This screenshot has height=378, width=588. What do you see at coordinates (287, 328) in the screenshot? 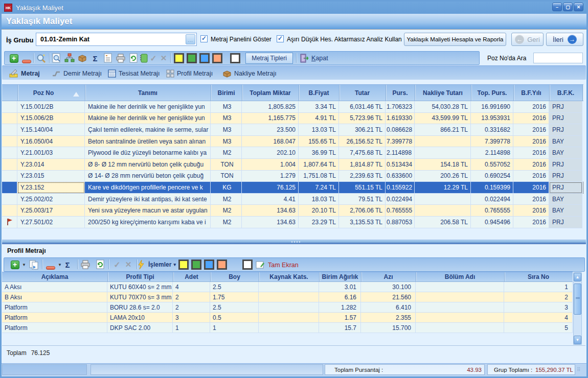
I see `profil-table-row: PlatformDKP SAC 2.001115.715.7005` at bounding box center [287, 328].